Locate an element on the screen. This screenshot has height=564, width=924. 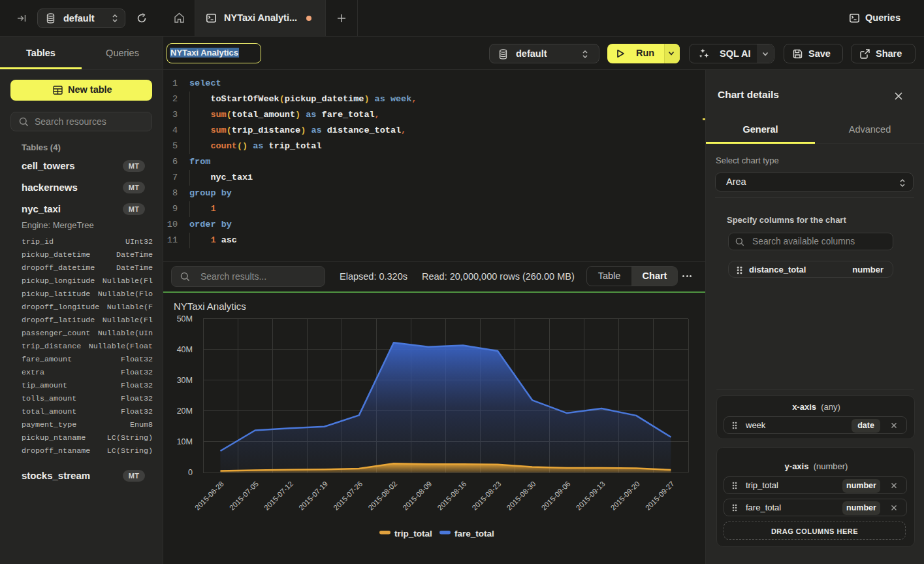
svg-text: 2015-07-19 is located at coordinates (313, 495).